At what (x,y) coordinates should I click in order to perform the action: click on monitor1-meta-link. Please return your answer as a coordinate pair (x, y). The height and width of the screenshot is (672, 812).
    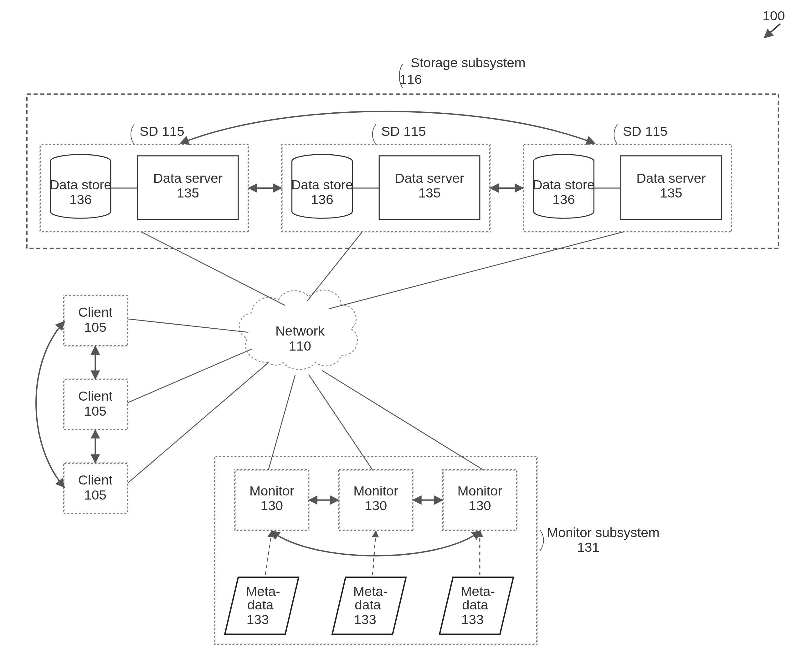
    Looking at the image, I should click on (268, 554).